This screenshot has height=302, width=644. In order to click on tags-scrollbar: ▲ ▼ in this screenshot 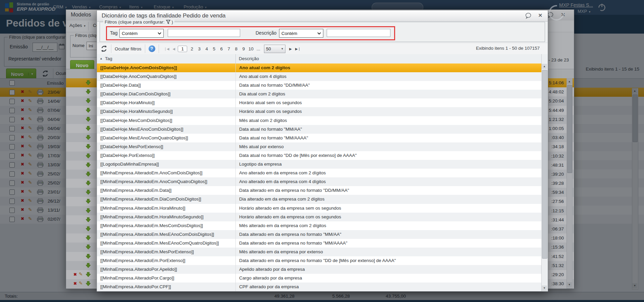, I will do `click(545, 177)`.